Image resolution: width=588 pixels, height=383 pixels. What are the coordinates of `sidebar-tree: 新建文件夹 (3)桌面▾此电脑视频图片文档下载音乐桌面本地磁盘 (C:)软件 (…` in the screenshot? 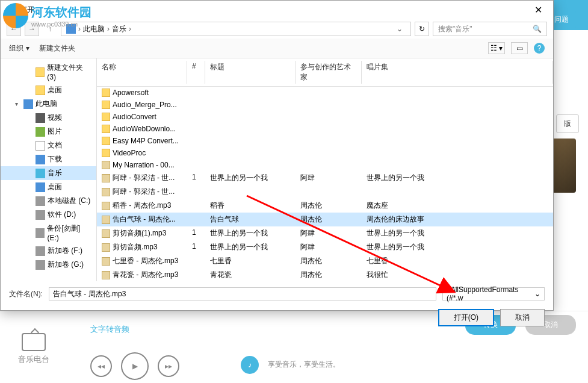 It's located at (49, 170).